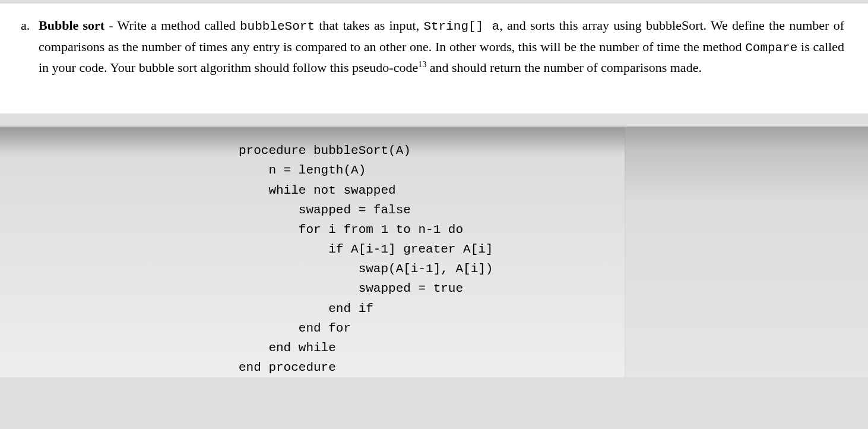  Describe the element at coordinates (277, 26) in the screenshot. I see `method-name: bubbleSort` at that location.